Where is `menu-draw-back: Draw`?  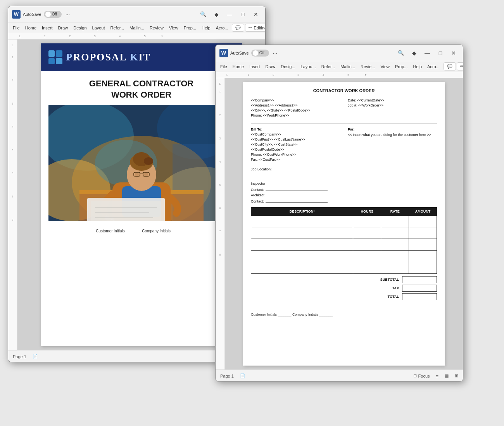
menu-draw-back: Draw is located at coordinates (63, 28).